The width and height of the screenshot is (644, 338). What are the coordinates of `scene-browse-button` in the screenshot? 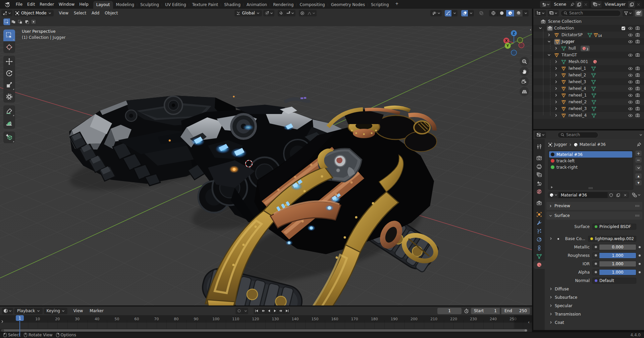 It's located at (545, 4).